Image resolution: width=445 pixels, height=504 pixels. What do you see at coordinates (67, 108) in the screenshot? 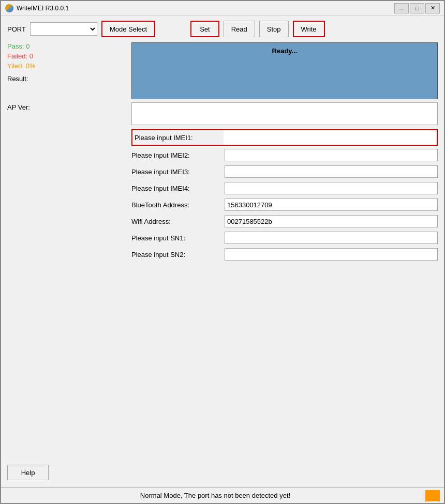
I see `apver-label-left: AP Ver:` at bounding box center [67, 108].